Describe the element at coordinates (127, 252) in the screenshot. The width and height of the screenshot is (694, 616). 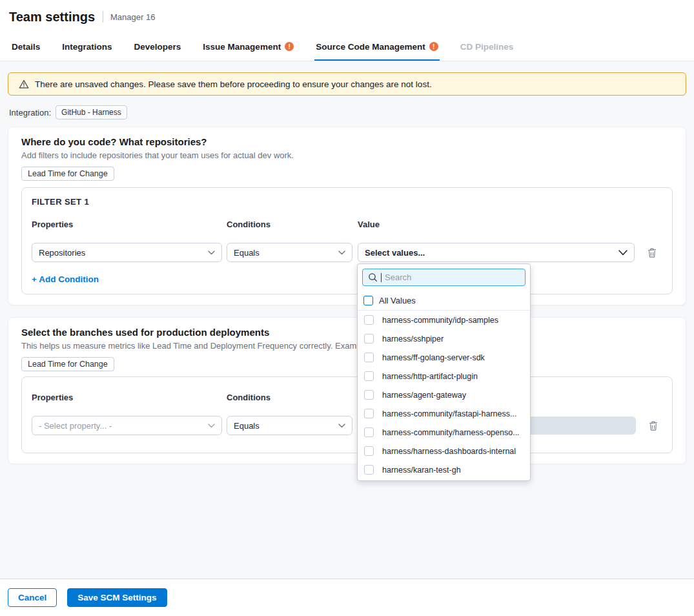
I see `property-select: Repositories` at that location.